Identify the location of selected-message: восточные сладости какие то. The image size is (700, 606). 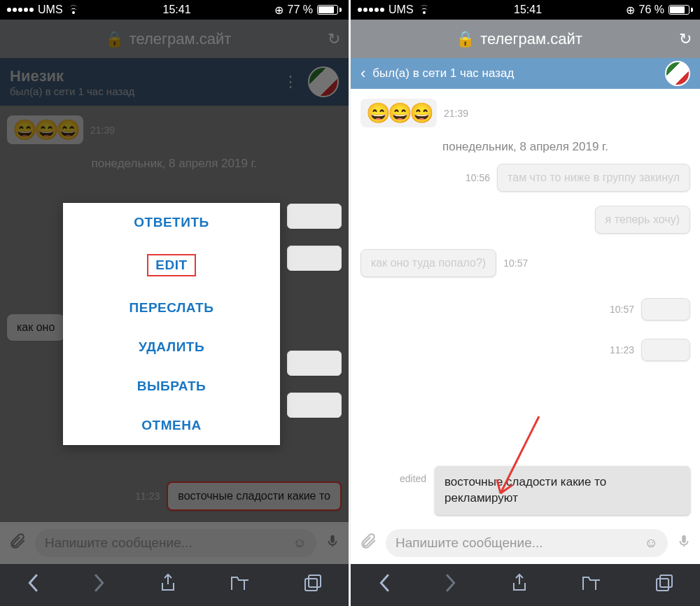
(254, 496).